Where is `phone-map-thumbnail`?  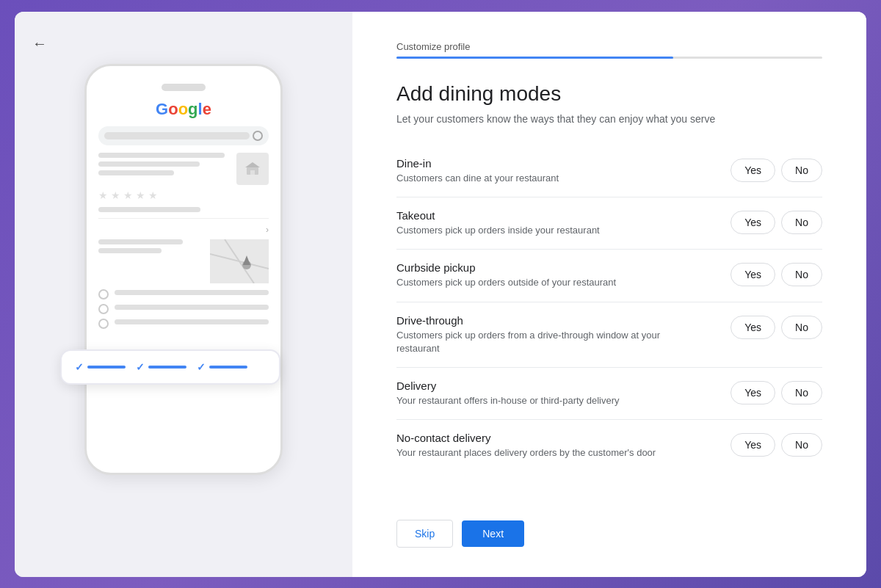 phone-map-thumbnail is located at coordinates (239, 261).